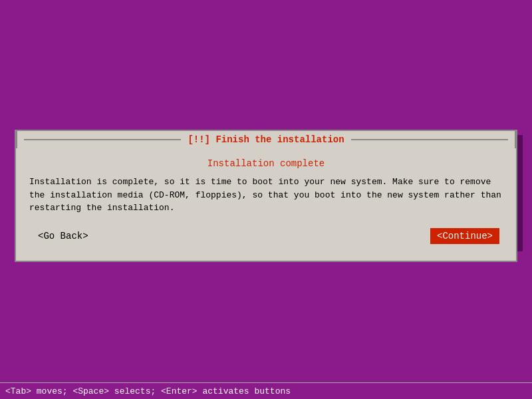  I want to click on status-bar-text: <Tab> moves; <Space> selects; <Enter> ac…, so click(148, 391).